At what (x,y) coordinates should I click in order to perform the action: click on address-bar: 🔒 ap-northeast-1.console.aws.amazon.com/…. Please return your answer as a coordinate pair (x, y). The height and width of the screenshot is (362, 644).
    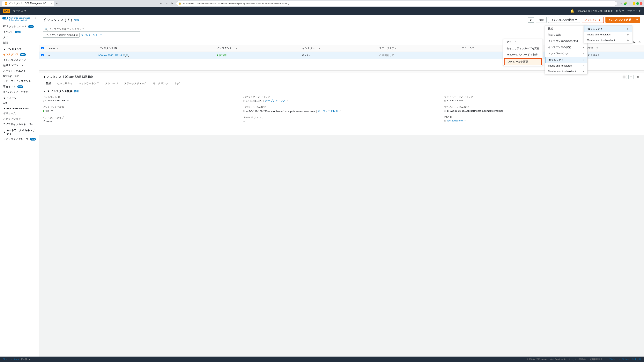
    Looking at the image, I should click on (396, 3).